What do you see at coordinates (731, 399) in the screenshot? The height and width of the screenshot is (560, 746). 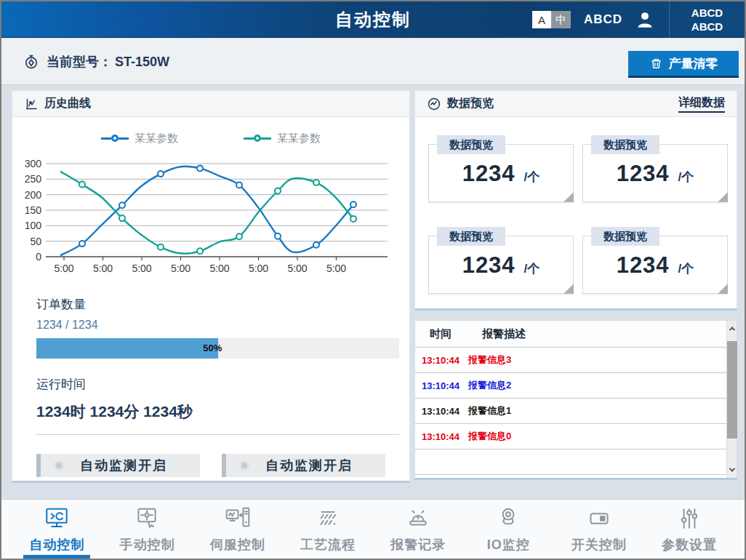 I see `alarm-scrollbar` at bounding box center [731, 399].